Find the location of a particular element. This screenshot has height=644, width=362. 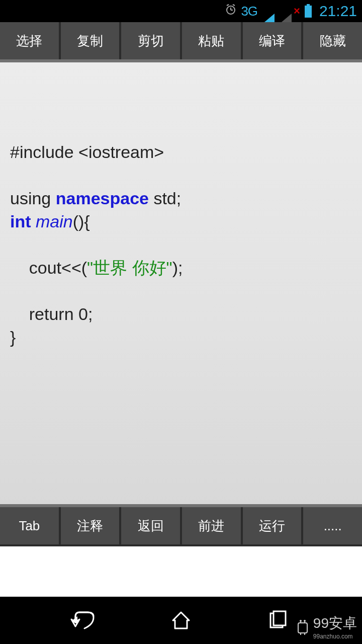

cut-button: 剪切 is located at coordinates (151, 41).